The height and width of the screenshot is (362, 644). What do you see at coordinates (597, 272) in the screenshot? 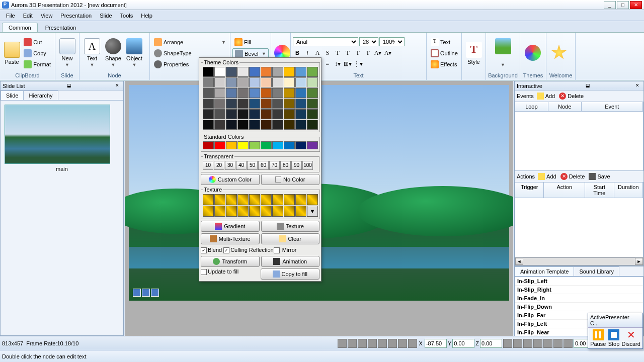
I see `tab-sound-library: Sound Library` at bounding box center [597, 272].